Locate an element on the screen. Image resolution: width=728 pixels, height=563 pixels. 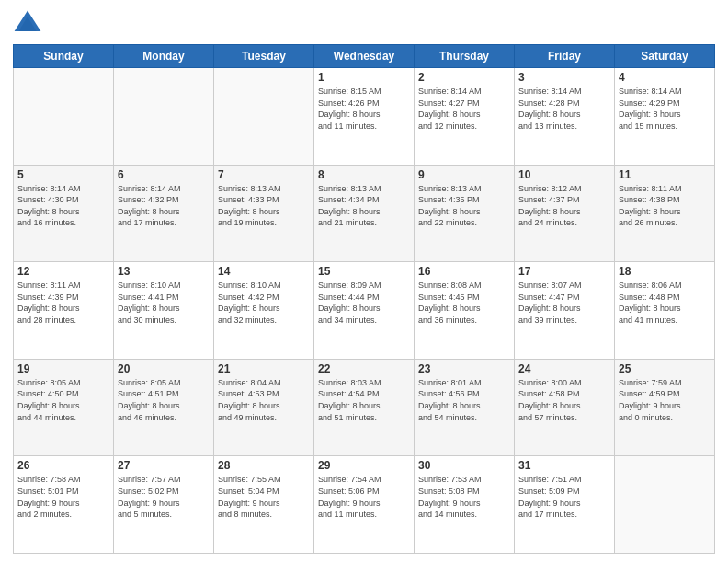
day-number: 24 is located at coordinates (564, 369).